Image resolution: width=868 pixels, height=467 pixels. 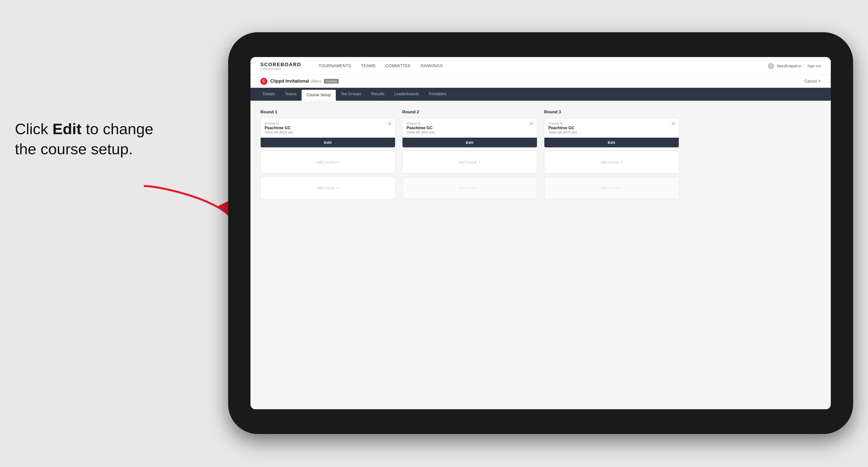 I want to click on round-3-title: Round 3, so click(x=612, y=112).